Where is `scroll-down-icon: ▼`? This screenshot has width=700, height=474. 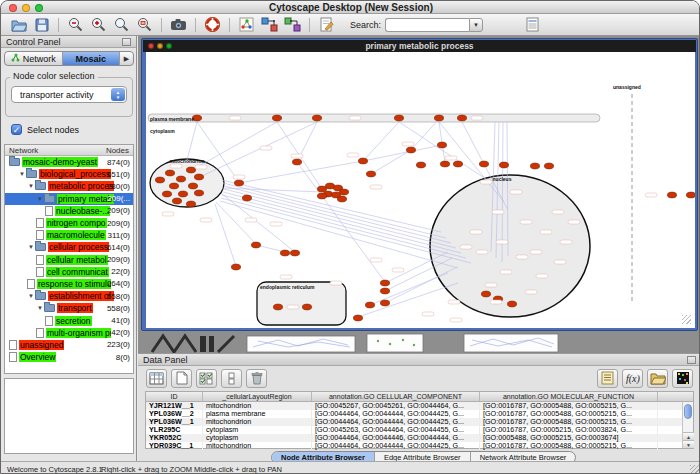 scroll-down-icon: ▼ is located at coordinates (688, 444).